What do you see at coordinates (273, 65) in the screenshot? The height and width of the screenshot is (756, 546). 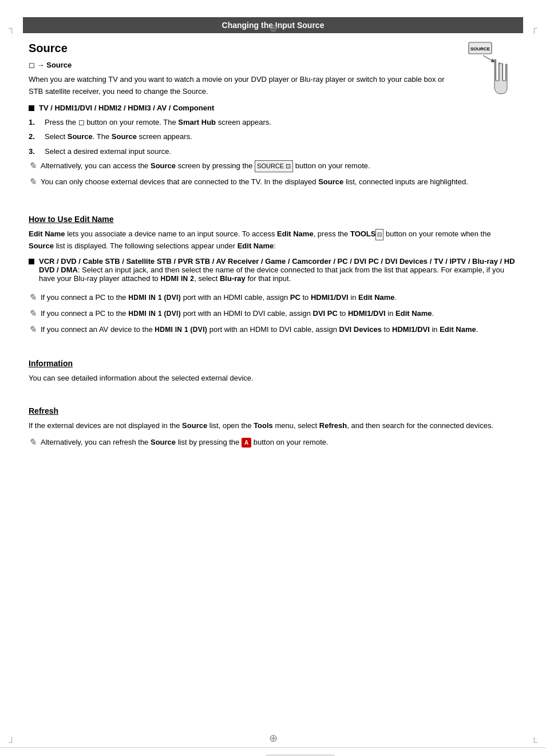 I see `menu-path: ◻ → Source` at bounding box center [273, 65].